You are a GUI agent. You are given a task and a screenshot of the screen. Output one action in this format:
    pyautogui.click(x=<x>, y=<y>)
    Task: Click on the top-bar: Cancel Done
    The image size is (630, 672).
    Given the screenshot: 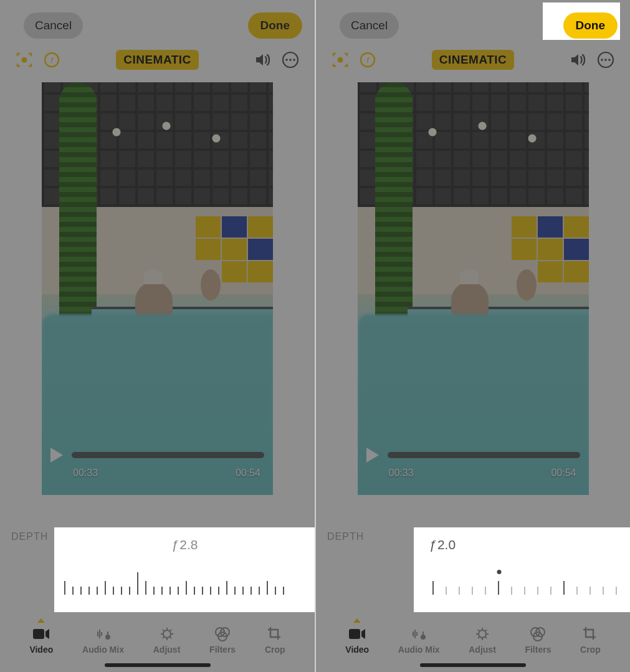 What is the action you would take?
    pyautogui.click(x=157, y=22)
    